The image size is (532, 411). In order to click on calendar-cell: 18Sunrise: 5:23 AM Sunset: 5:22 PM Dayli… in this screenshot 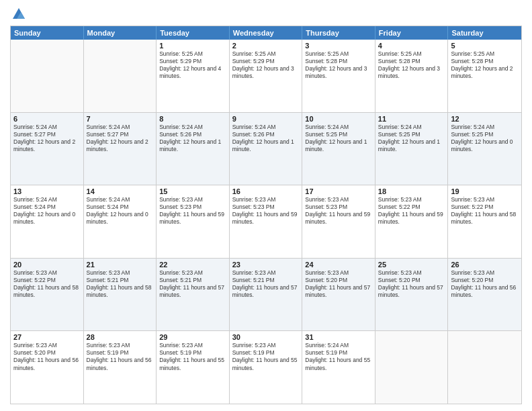, I will do `click(412, 222)`.